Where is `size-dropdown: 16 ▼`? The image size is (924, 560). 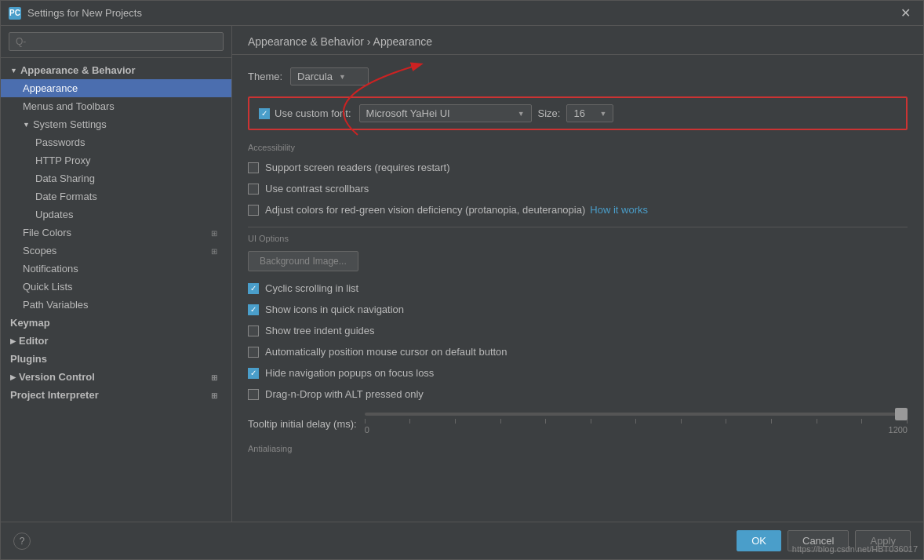
size-dropdown: 16 ▼ is located at coordinates (590, 113).